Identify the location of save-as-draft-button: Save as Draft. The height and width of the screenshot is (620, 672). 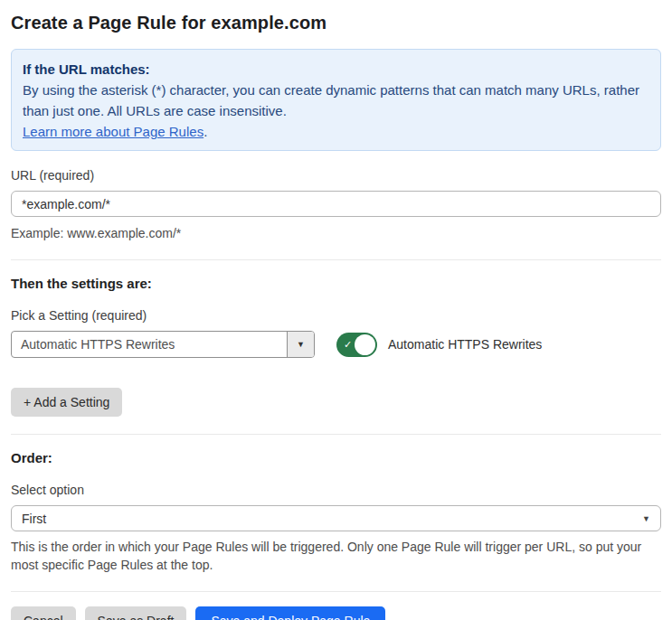
(136, 613).